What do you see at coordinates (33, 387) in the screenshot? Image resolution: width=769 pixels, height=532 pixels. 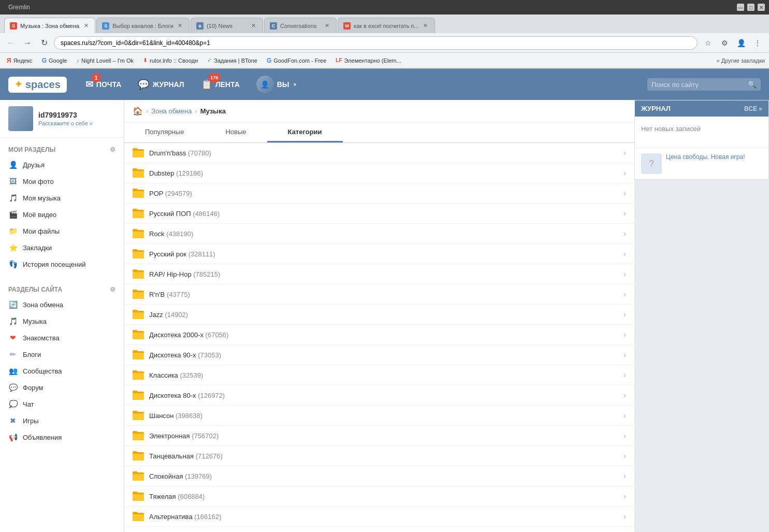 I see `sidebar-forum-label: Форум` at bounding box center [33, 387].